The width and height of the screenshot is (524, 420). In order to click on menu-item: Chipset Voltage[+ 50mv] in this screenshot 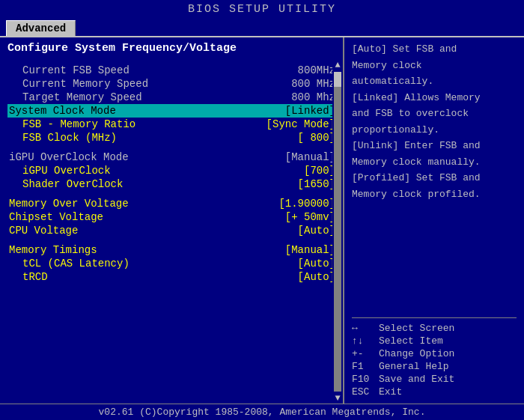, I will do `click(172, 217)`.